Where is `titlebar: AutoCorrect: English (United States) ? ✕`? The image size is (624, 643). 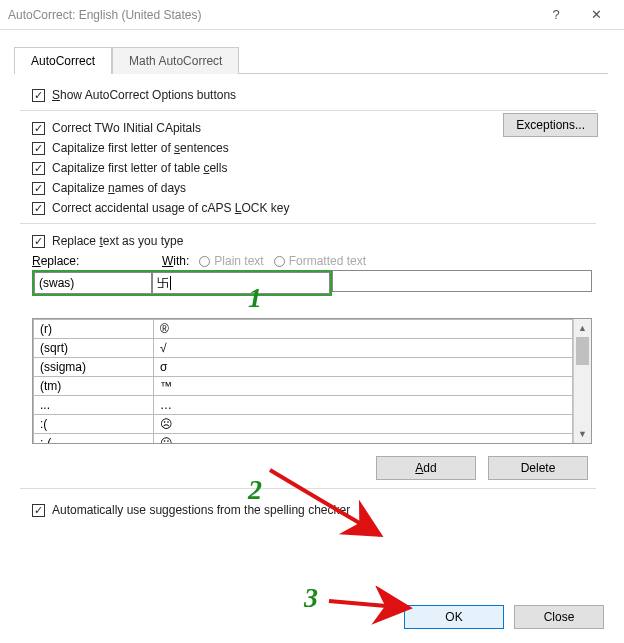
titlebar: AutoCorrect: English (United States) ? ✕ is located at coordinates (312, 15).